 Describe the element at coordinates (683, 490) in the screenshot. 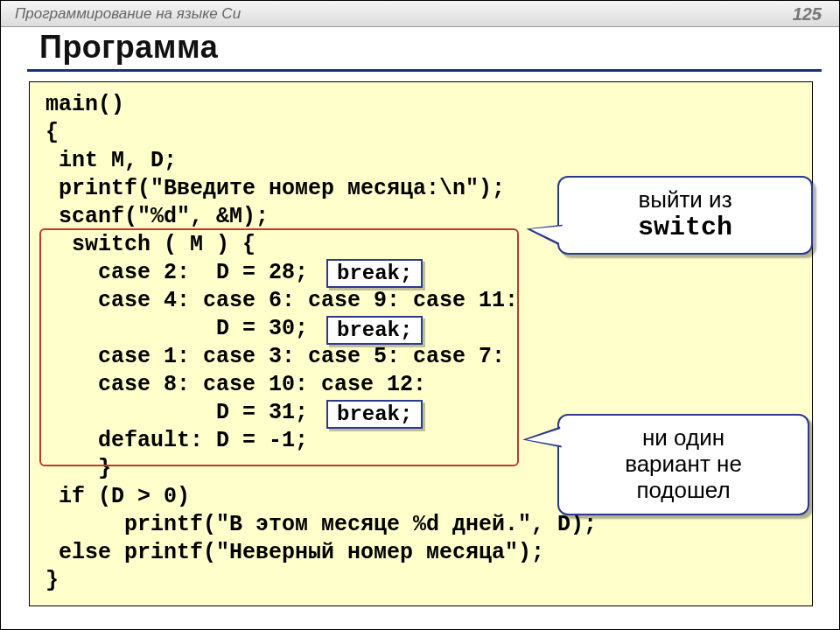

I see `callout-default-line3: подошел` at that location.